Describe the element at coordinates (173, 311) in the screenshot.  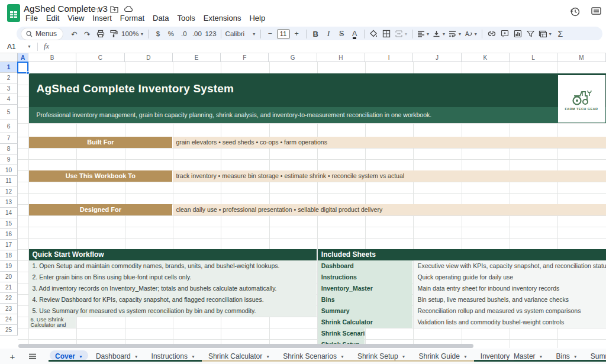
I see `workflow-step-5: 5. Use Summary for measured vs system re…` at that location.